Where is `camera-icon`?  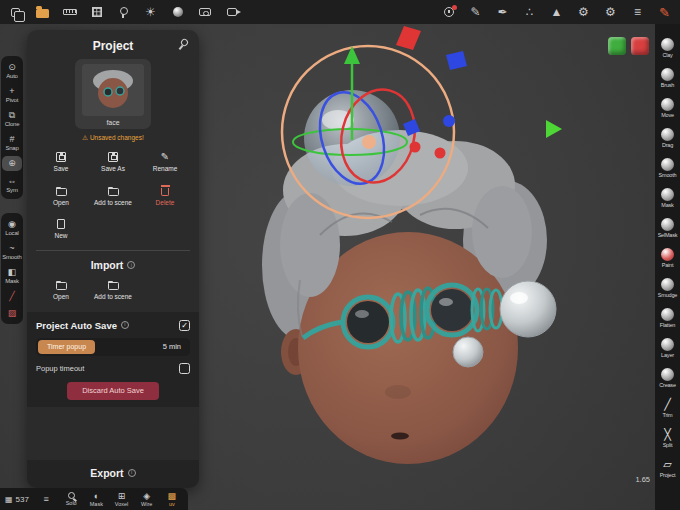
camera-icon is located at coordinates (204, 12).